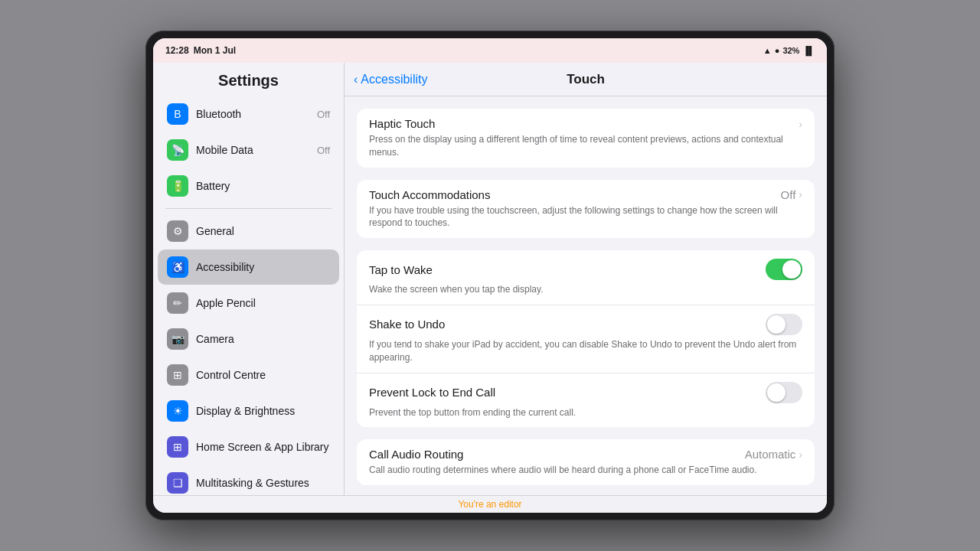 This screenshot has width=980, height=551. Describe the element at coordinates (263, 186) in the screenshot. I see `sidebar-label-battery: Battery` at that location.